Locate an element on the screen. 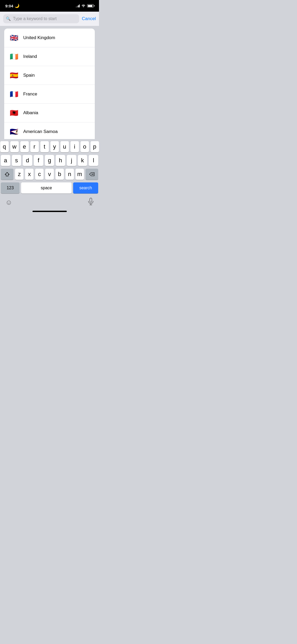 The width and height of the screenshot is (297, 644). key-w: w is located at coordinates (15, 147).